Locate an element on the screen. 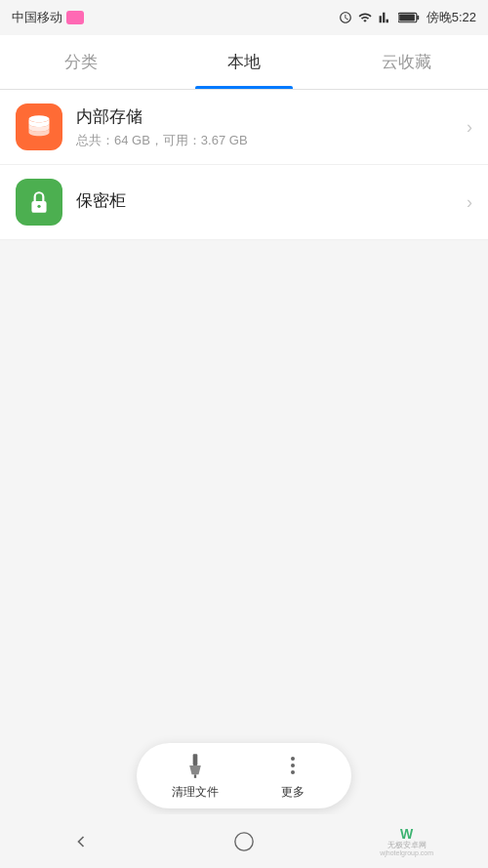 This screenshot has width=488, height=868. secret-box-icon-bg is located at coordinates (39, 202).